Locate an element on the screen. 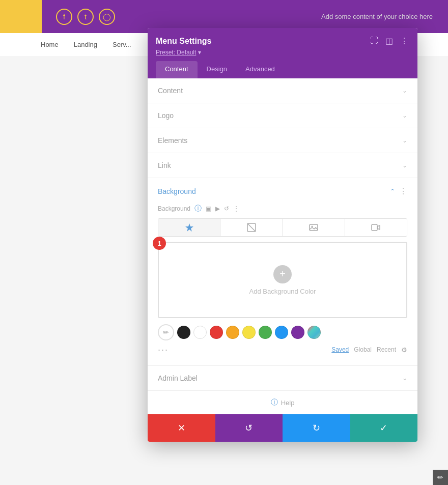  link-label: Link is located at coordinates (164, 165).